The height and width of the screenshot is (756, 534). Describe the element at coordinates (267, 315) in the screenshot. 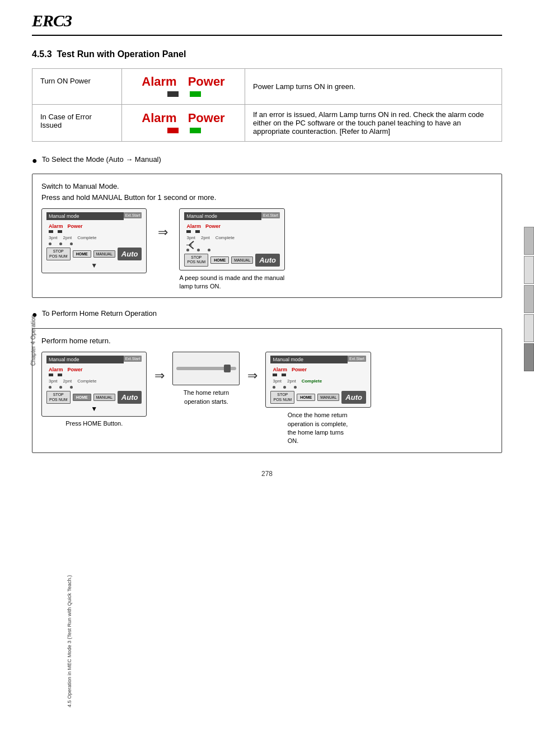

I see `bullet-item-2: ● To Perform Home Return Operation` at that location.